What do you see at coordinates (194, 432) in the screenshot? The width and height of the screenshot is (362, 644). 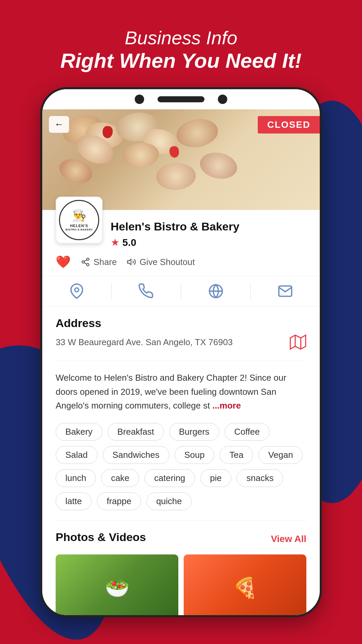 I see `tag-item: Burgers` at bounding box center [194, 432].